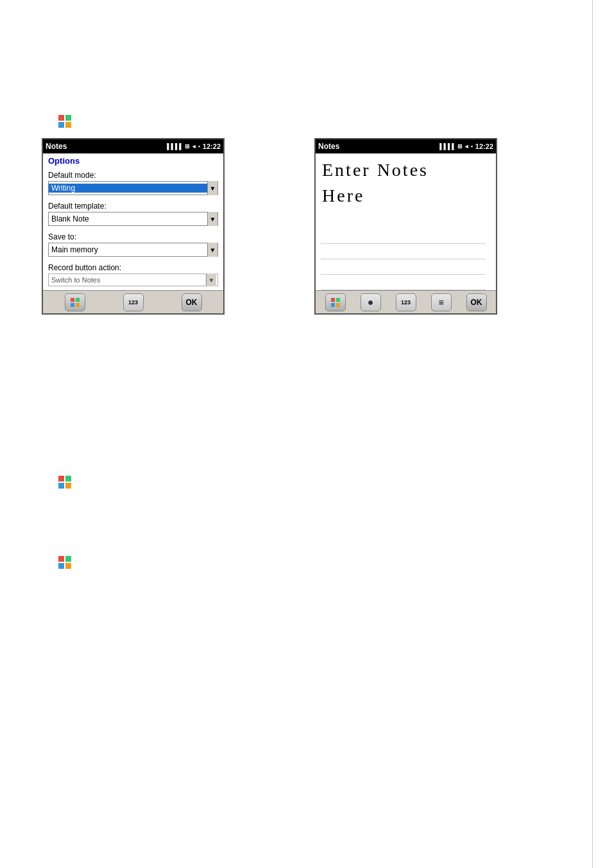 The image size is (612, 868). Describe the element at coordinates (175, 146) in the screenshot. I see `signal-bars: ▌▌▌▌` at that location.